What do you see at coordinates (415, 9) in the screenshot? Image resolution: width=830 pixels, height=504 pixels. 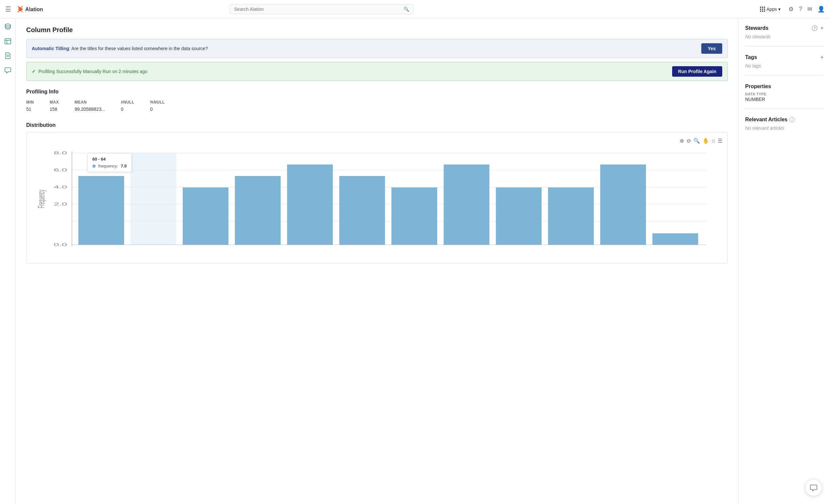 I see `top-nav: ☰ Alation 🔍 Apps ▾ ⚙ ? ✉ 👤` at bounding box center [415, 9].